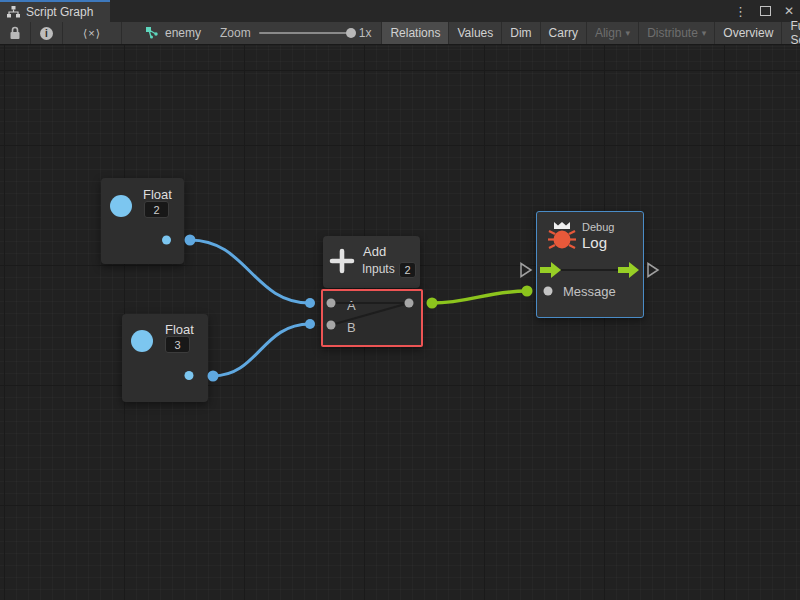 The width and height of the screenshot is (800, 600). Describe the element at coordinates (764, 11) in the screenshot. I see `window-controls: ⋮ ✕` at that location.